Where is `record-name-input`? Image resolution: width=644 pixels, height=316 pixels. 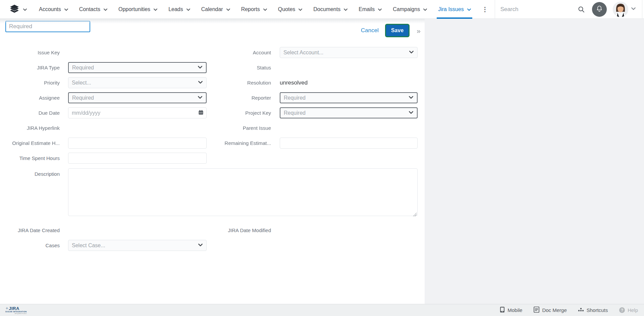 record-name-input is located at coordinates (48, 27).